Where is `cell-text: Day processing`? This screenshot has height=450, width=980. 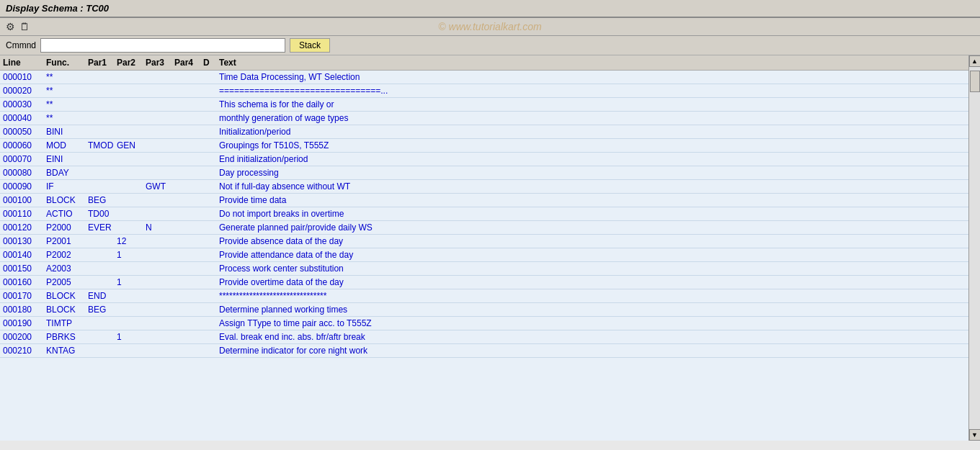 cell-text: Day processing is located at coordinates (592, 173).